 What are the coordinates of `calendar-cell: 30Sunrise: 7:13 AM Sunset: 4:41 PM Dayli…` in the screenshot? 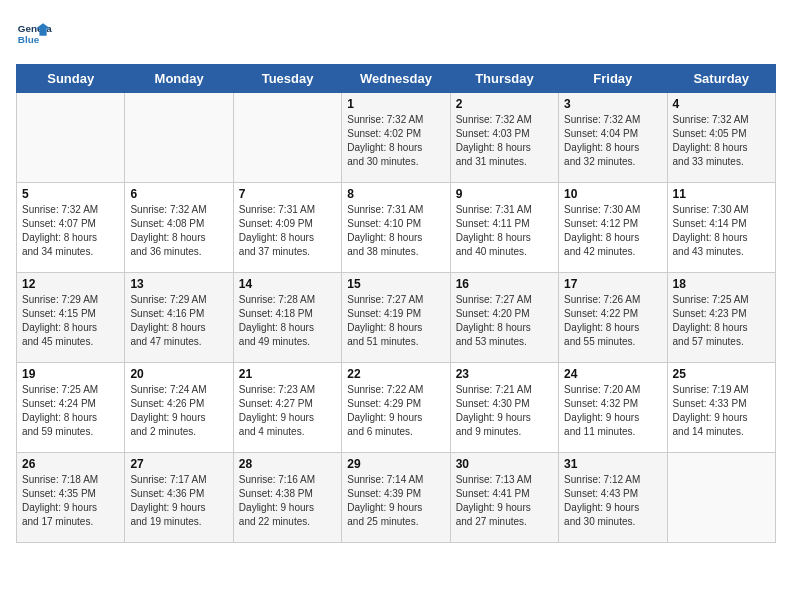 It's located at (504, 498).